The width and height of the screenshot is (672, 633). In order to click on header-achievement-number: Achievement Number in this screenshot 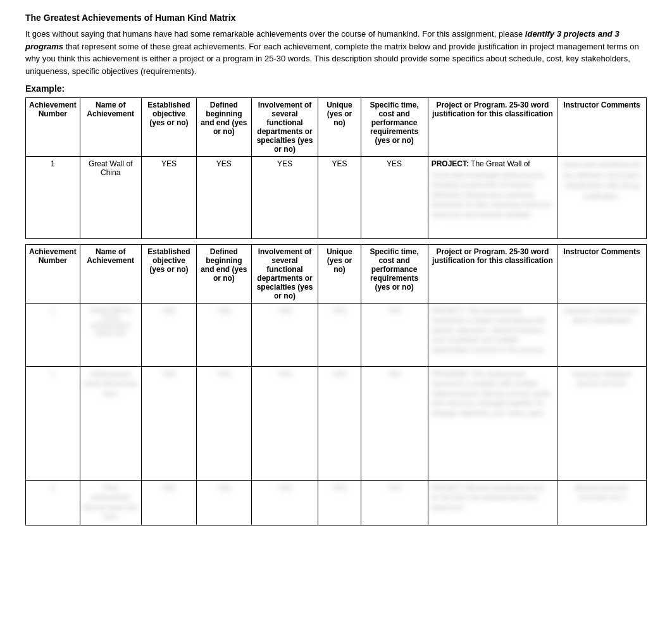, I will do `click(53, 128)`.